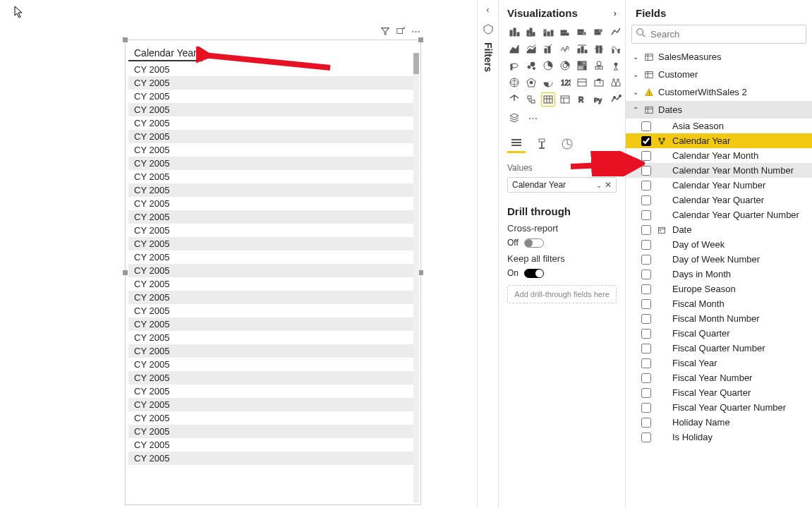 The image size is (812, 508). What do you see at coordinates (562, 294) in the screenshot?
I see `drill-through-drop-zone: Add drill-through fields here` at bounding box center [562, 294].